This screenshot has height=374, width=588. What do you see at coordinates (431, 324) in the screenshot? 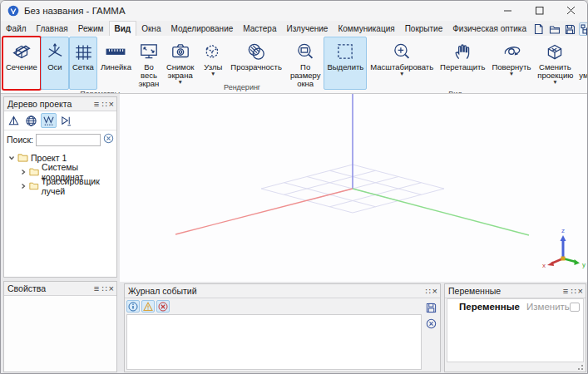
I see `clear-log-icon` at bounding box center [431, 324].